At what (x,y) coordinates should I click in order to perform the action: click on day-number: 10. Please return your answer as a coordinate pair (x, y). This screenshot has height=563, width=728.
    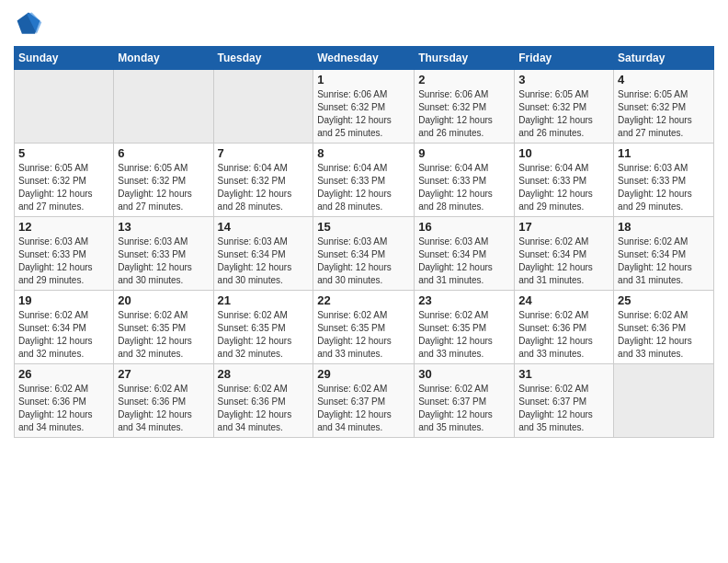
    Looking at the image, I should click on (564, 153).